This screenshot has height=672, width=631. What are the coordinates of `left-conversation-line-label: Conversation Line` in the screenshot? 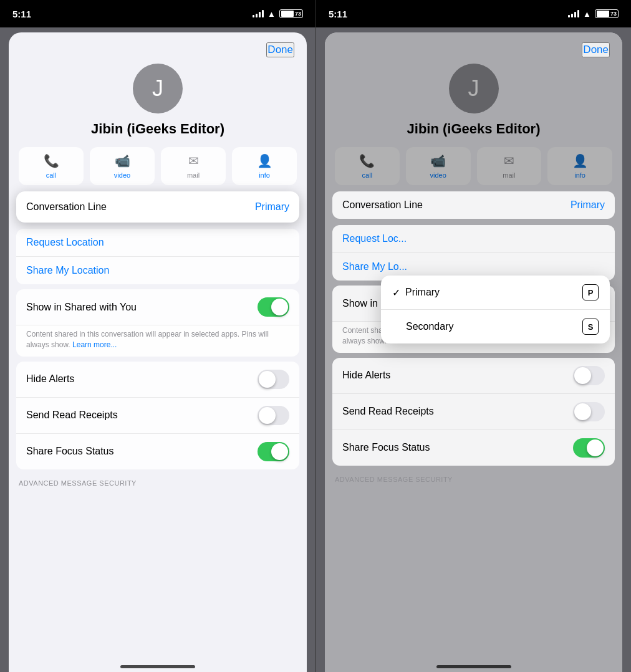 It's located at (66, 207).